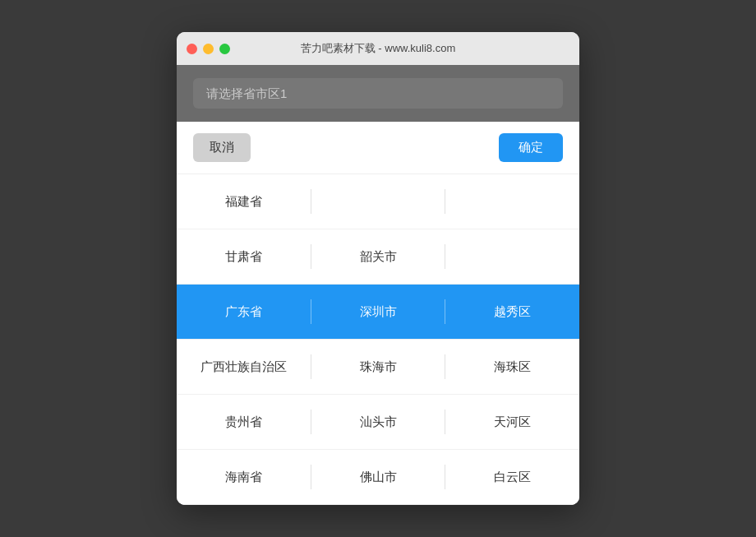 This screenshot has height=537, width=756. Describe the element at coordinates (513, 477) in the screenshot. I see `cell-text: 白云区` at that location.